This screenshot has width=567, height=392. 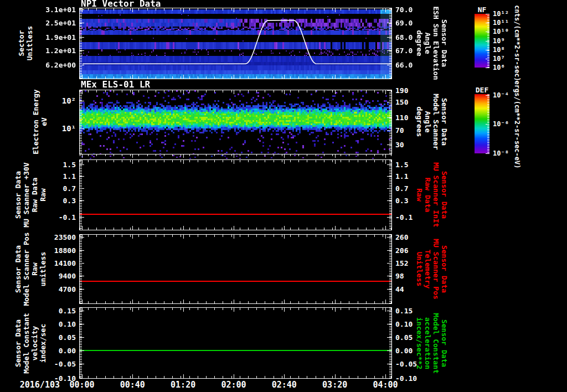 What do you see at coordinates (499, 68) in the screenshot?
I see `colorbar-tick-label: 10⁶` at bounding box center [499, 68].